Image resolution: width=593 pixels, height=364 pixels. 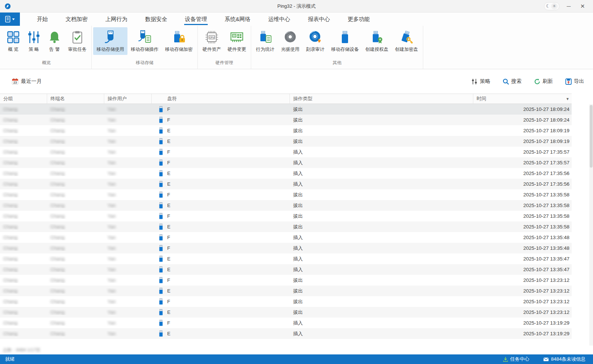 What do you see at coordinates (568, 99) in the screenshot?
I see `sort-desc-icon: ▼` at bounding box center [568, 99].